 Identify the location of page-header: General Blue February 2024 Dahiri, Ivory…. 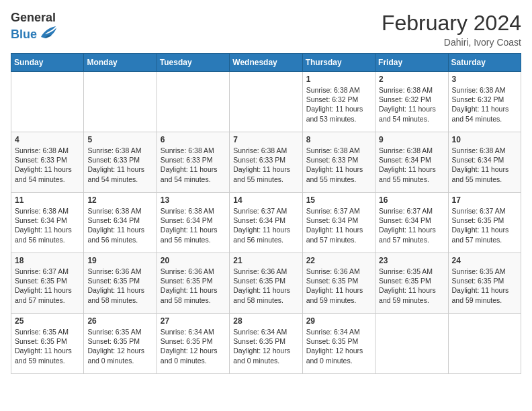
(266, 30).